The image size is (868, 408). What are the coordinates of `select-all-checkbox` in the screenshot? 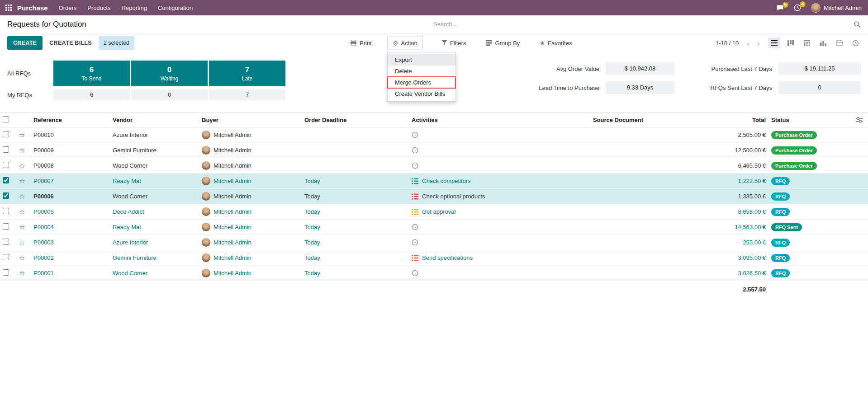 It's located at (6, 119).